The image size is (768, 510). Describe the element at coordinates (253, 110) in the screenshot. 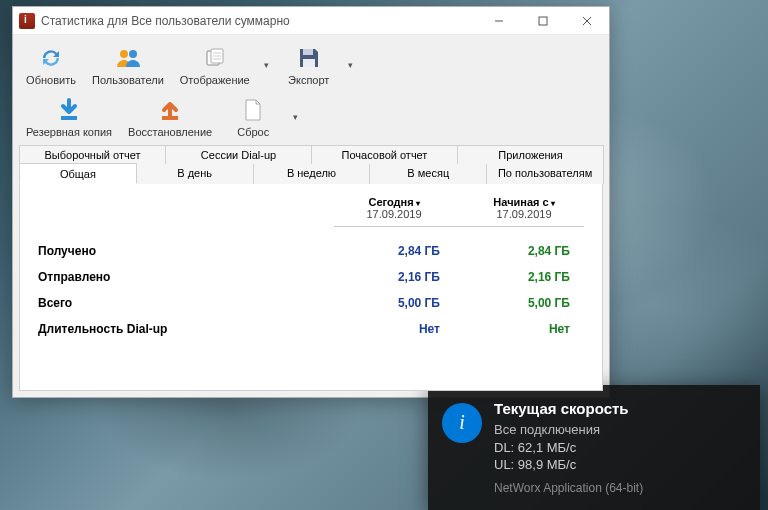

I see `document-icon` at that location.